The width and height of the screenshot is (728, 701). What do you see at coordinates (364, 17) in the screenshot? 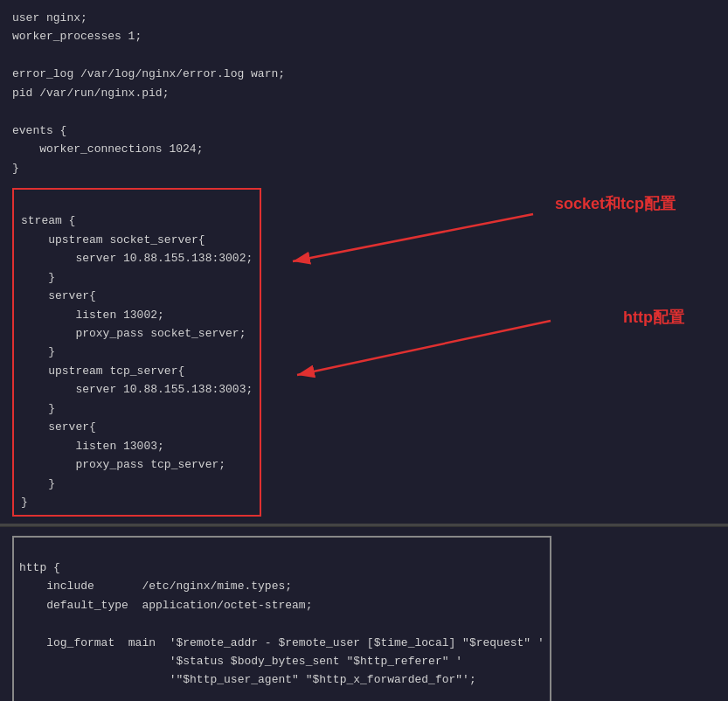
I see `code-line-1: user nginx;` at bounding box center [364, 17].